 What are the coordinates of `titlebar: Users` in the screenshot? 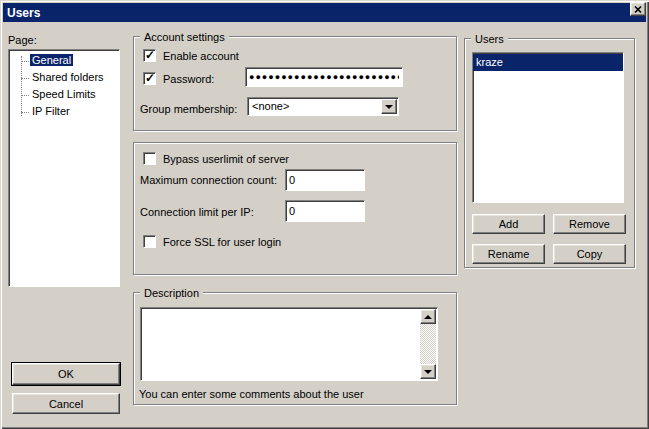 It's located at (324, 12).